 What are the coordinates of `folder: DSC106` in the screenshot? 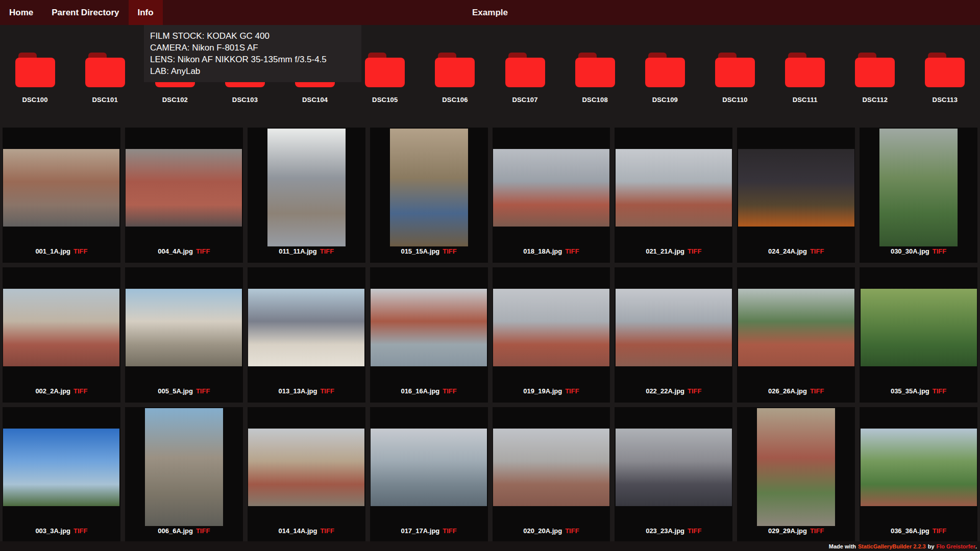 It's located at (455, 78).